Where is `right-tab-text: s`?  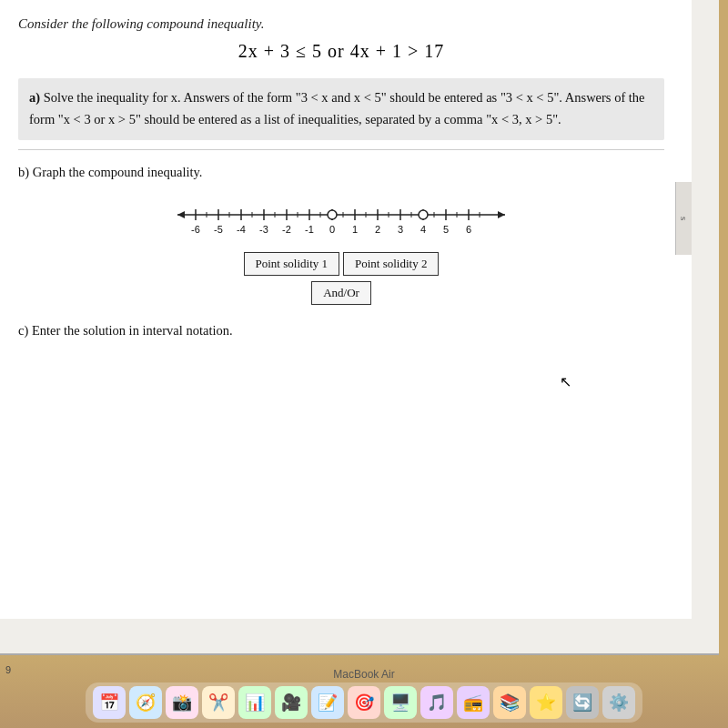 right-tab-text: s is located at coordinates (684, 218).